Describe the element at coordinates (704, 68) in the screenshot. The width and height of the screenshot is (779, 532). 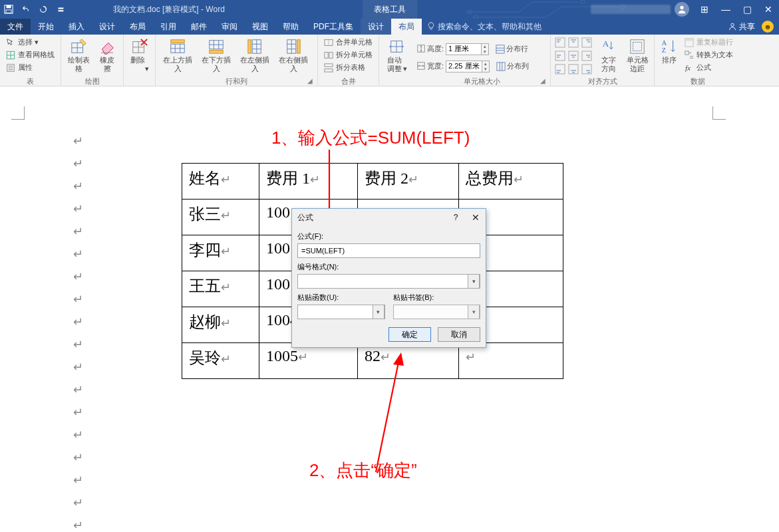
I see `formula-label: 公式` at that location.